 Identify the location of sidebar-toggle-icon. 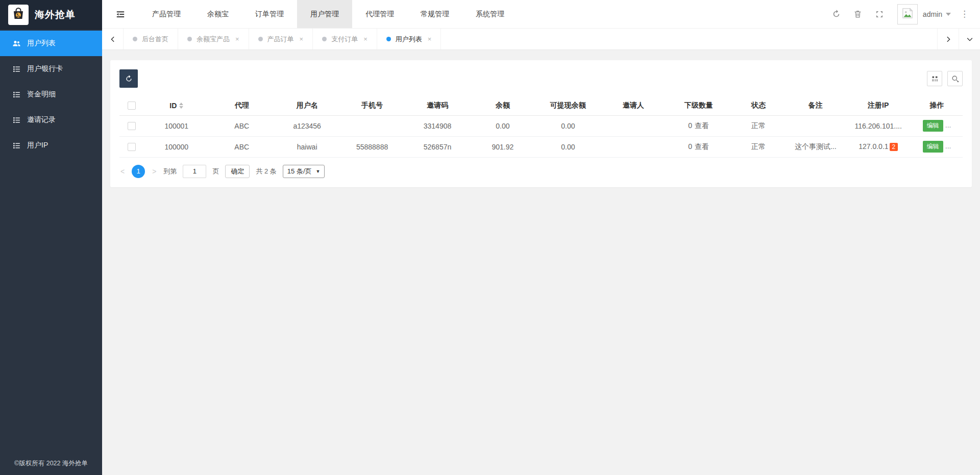
(120, 14).